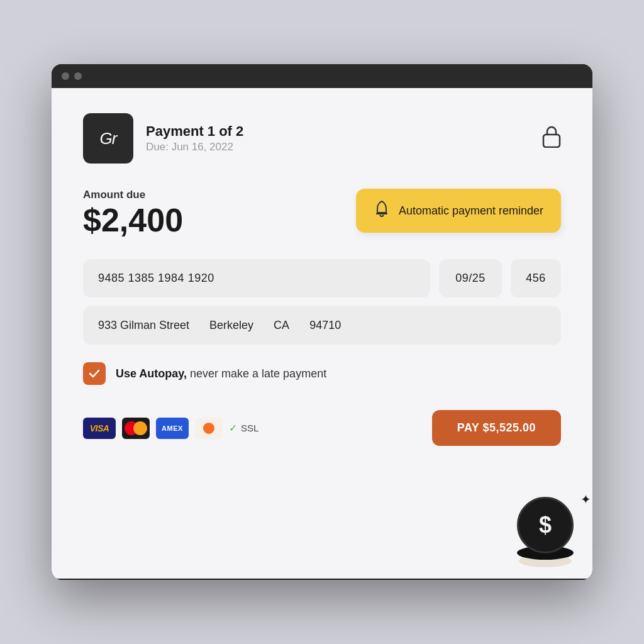  Describe the element at coordinates (209, 428) in the screenshot. I see `discover-badge` at that location.